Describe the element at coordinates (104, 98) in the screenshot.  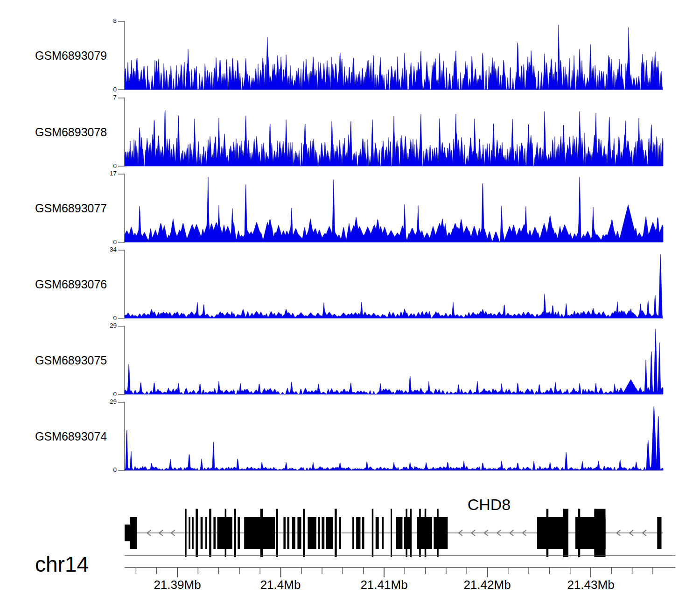
I see `track-2-ymax: 7` at that location.